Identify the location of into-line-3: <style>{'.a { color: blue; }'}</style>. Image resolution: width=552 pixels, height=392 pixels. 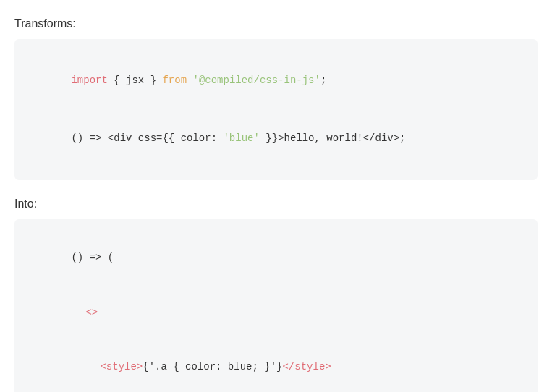
(291, 366).